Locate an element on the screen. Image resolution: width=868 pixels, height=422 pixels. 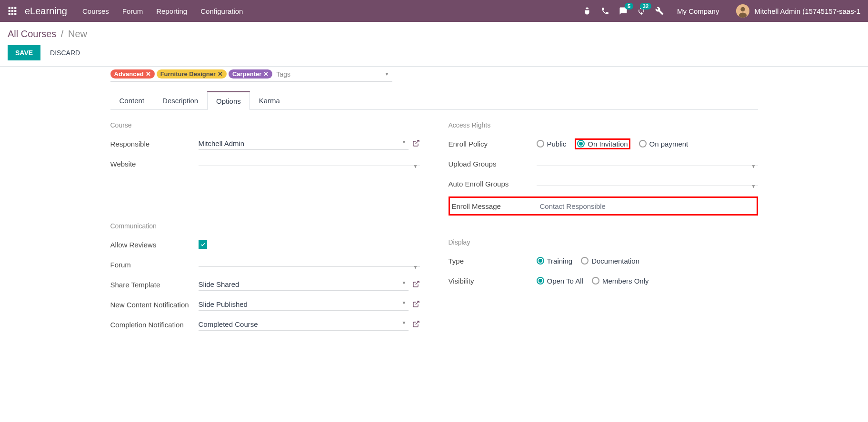
completion-input: Completed Course ▼ is located at coordinates (304, 324).